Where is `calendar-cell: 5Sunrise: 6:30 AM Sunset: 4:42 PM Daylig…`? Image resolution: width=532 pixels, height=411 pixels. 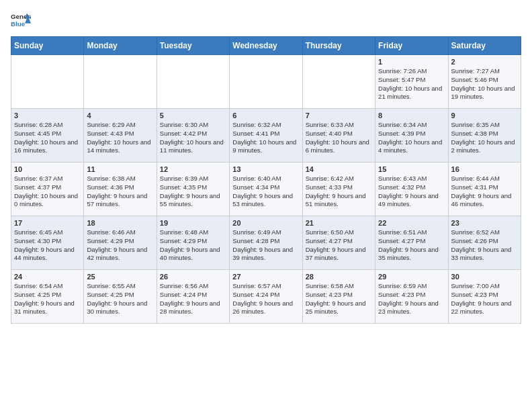
calendar-cell: 5Sunrise: 6:30 AM Sunset: 4:42 PM Daylig… is located at coordinates (193, 136).